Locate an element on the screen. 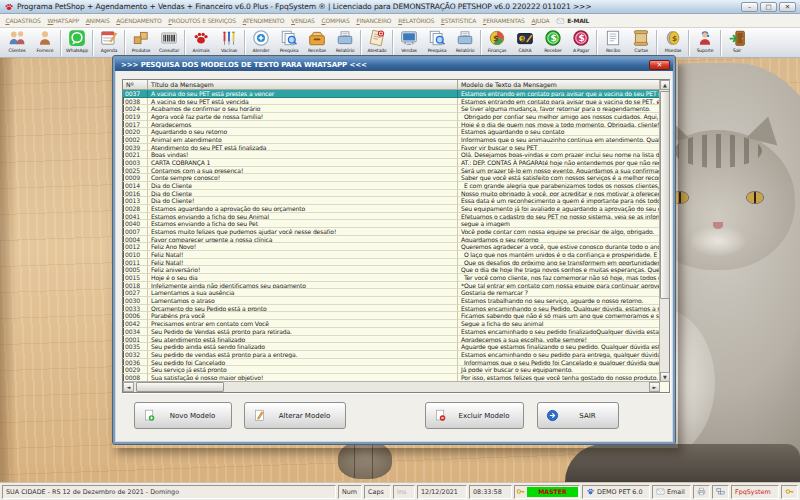 Image resolution: width=800 pixels, height=500 pixels. toolbar-button-recibo: Recibo is located at coordinates (613, 43).